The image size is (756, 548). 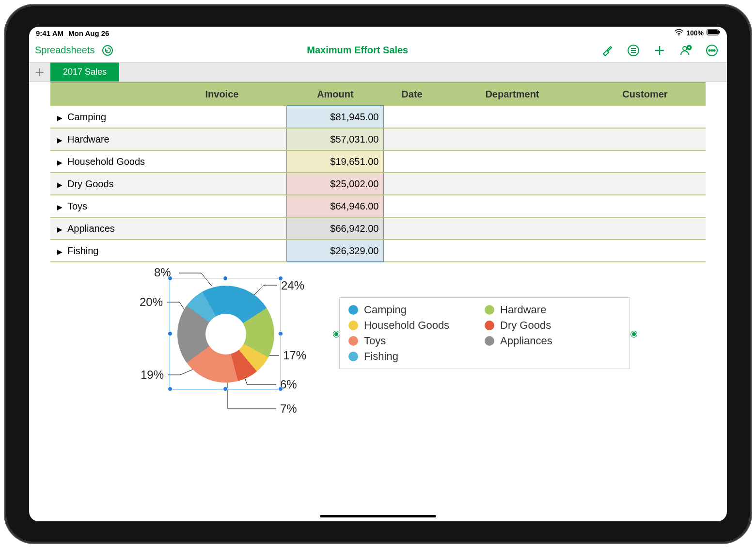 What do you see at coordinates (660, 50) in the screenshot?
I see `add-button` at bounding box center [660, 50].